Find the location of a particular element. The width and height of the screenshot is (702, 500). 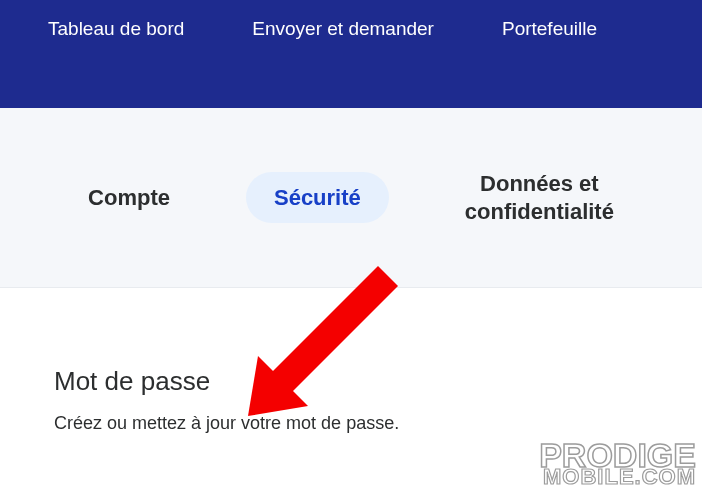

nav-send-request: Envoyer et demander is located at coordinates (343, 29).